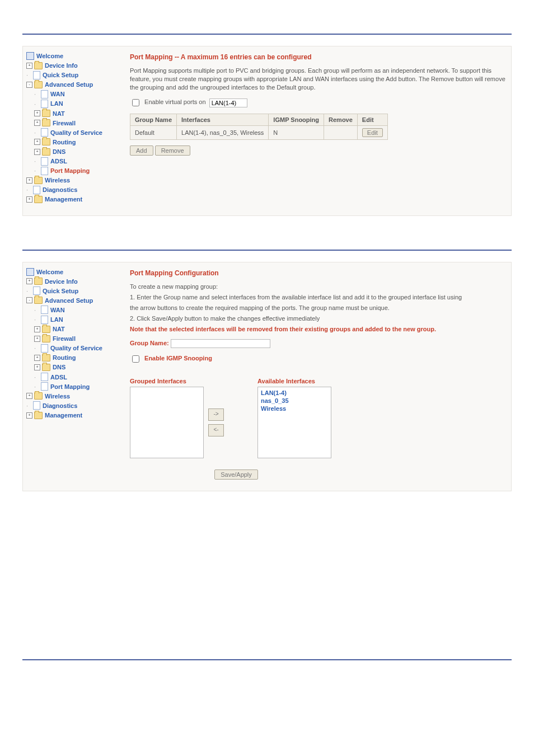 The image size is (534, 756). What do you see at coordinates (297, 133) in the screenshot?
I see `cell-igmp: N` at bounding box center [297, 133].